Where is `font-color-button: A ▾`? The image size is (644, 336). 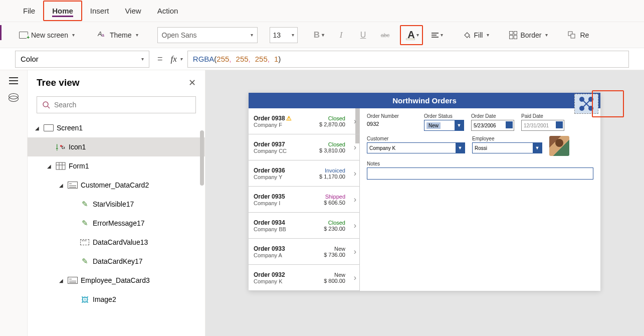 font-color-button: A ▾ is located at coordinates (411, 35).